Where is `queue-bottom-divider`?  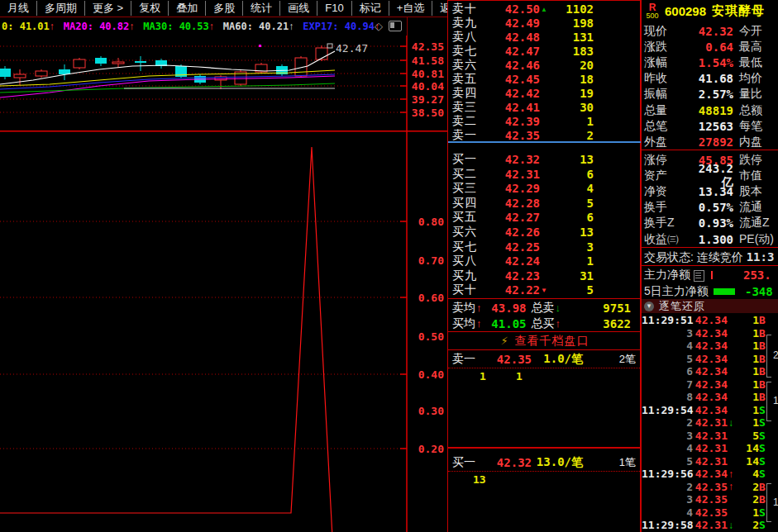
queue-bottom-divider is located at coordinates (545, 299).